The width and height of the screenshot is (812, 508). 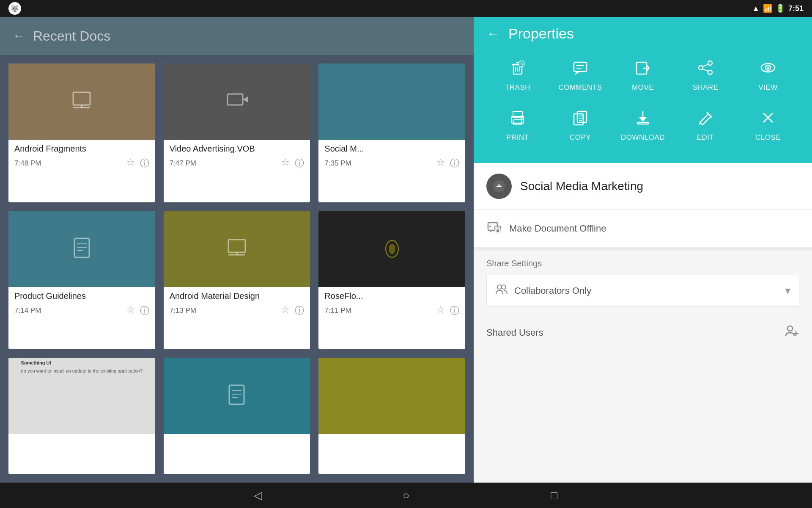 I want to click on doc-info, so click(x=237, y=440).